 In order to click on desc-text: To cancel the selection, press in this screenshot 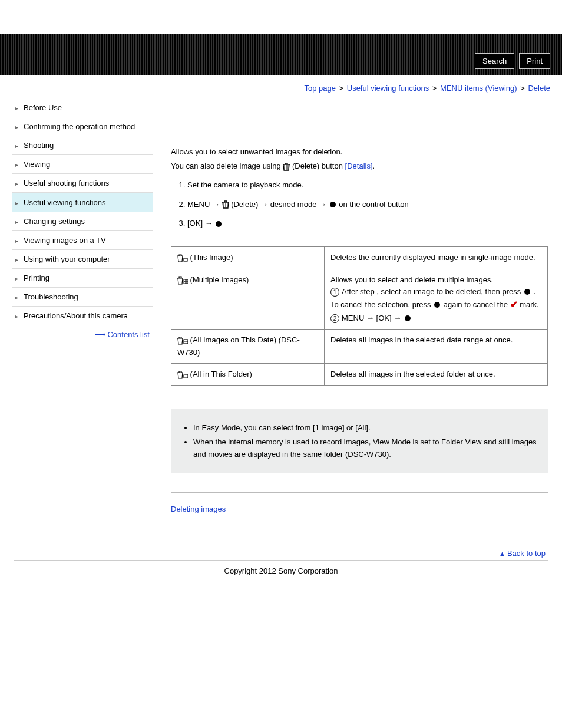, I will do `click(382, 304)`.